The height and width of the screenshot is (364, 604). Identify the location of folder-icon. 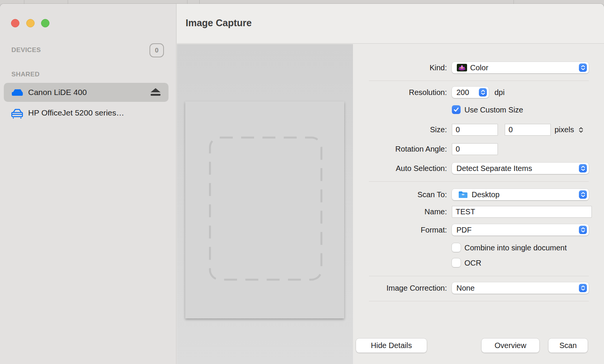
(463, 195).